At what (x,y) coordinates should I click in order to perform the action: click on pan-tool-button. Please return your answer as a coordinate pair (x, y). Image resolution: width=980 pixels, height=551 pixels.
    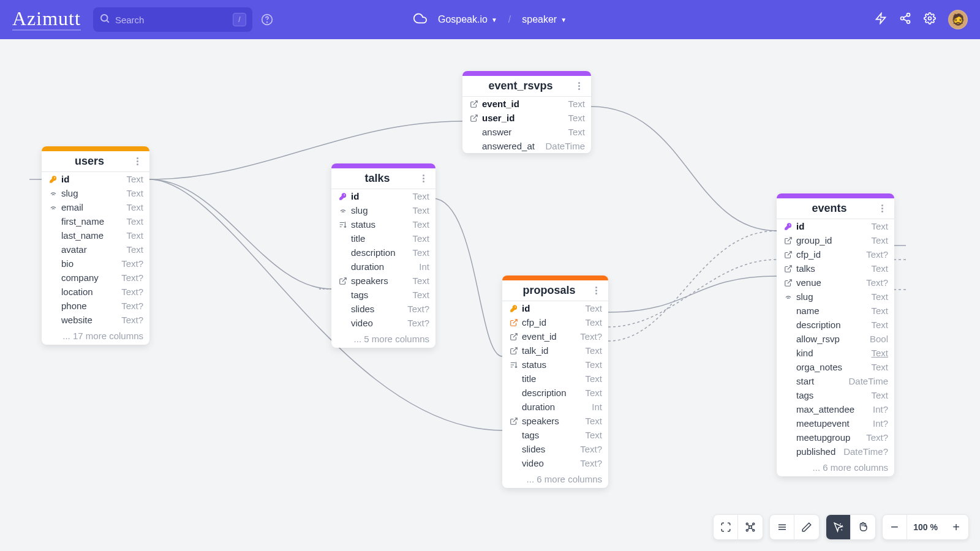
    Looking at the image, I should click on (863, 527).